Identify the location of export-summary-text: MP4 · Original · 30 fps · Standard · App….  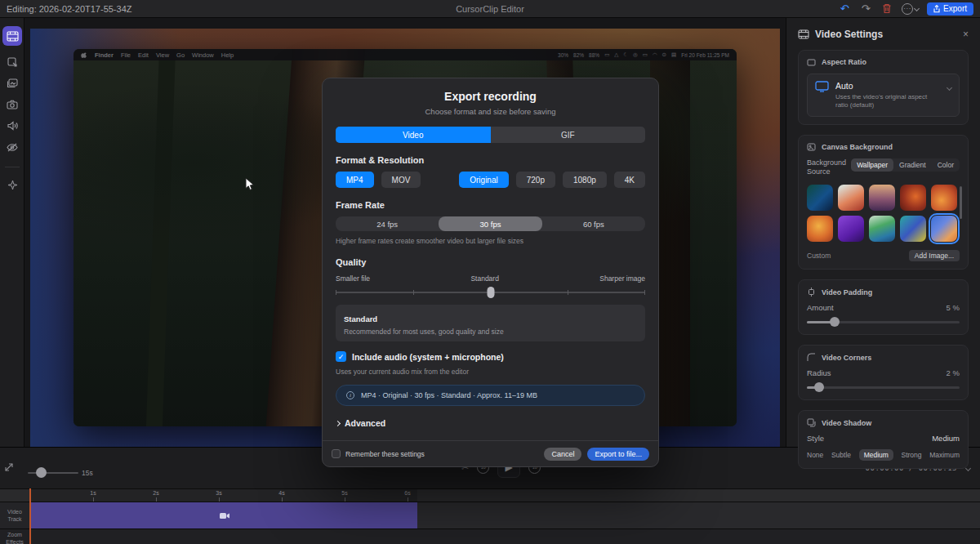
(449, 395).